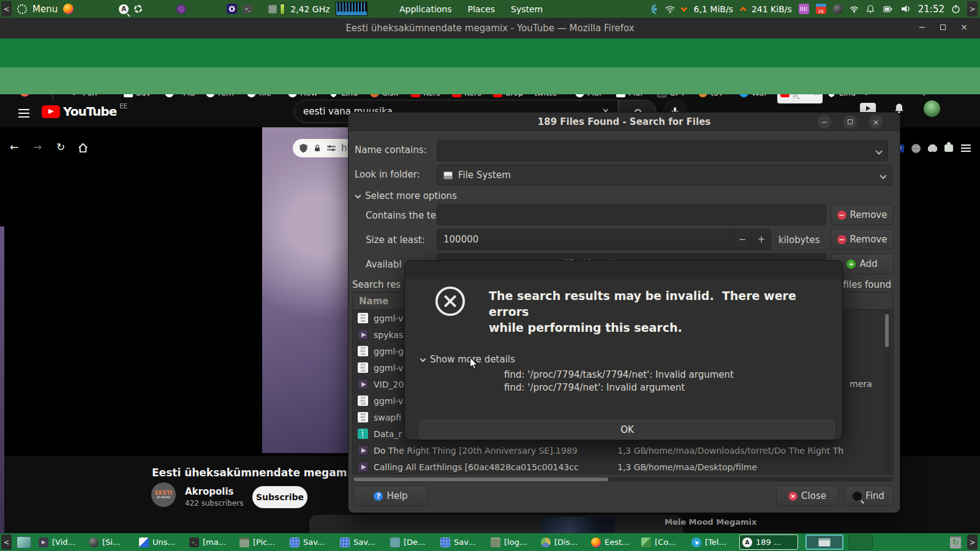  What do you see at coordinates (527, 9) in the screenshot?
I see `panel-menu: System` at bounding box center [527, 9].